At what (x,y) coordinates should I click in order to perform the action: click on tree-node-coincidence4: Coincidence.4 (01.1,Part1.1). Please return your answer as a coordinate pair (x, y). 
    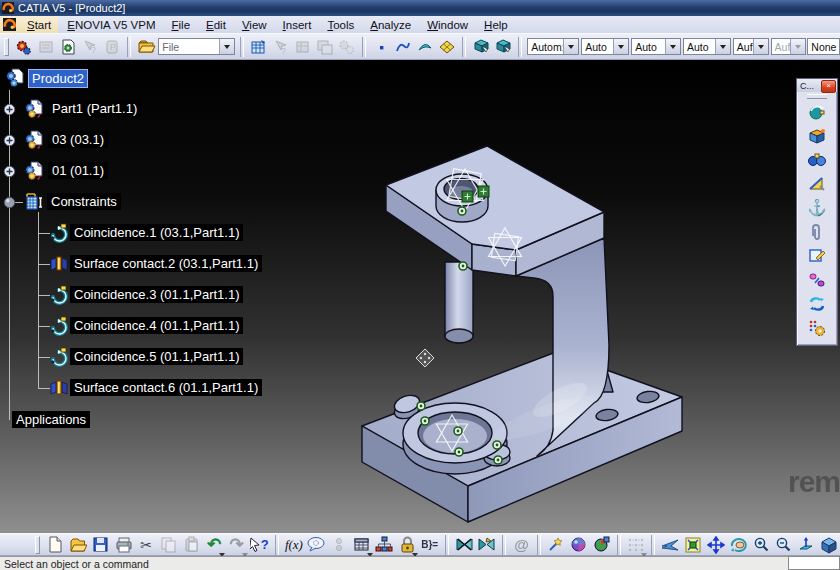
    Looking at the image, I should click on (156, 326).